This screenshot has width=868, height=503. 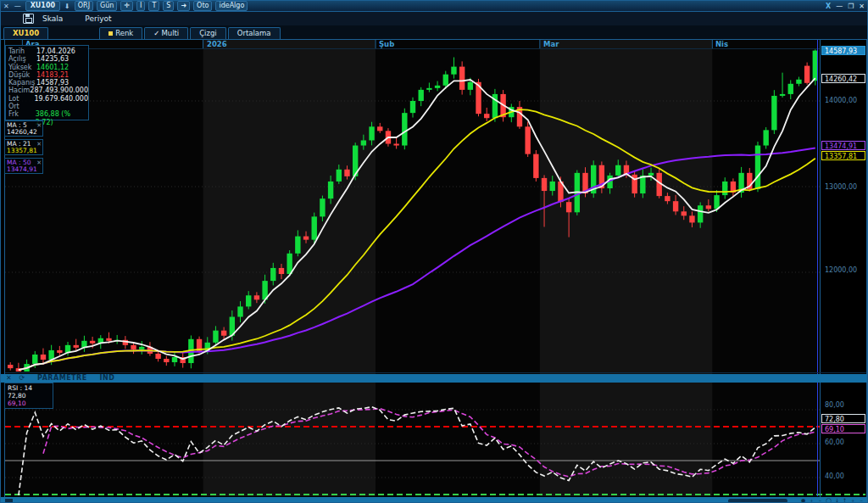 What do you see at coordinates (25, 33) in the screenshot?
I see `tab-xu100: XU100` at bounding box center [25, 33].